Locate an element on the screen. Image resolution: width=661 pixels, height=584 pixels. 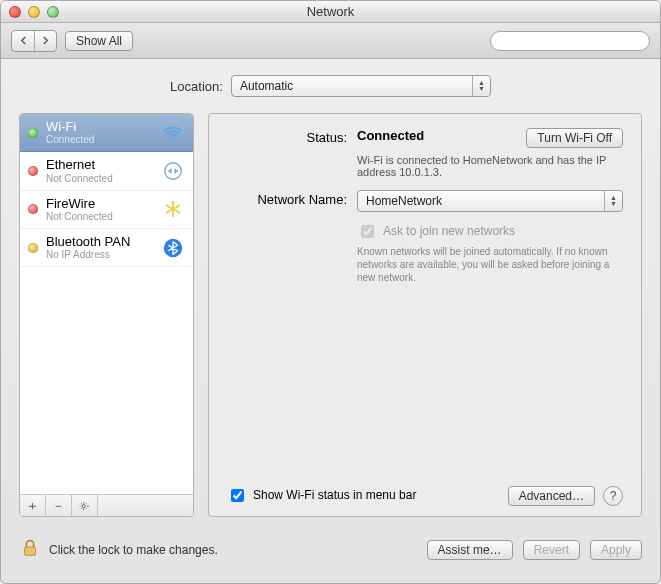
network-name-value: HomeNetwork is located at coordinates (404, 201).